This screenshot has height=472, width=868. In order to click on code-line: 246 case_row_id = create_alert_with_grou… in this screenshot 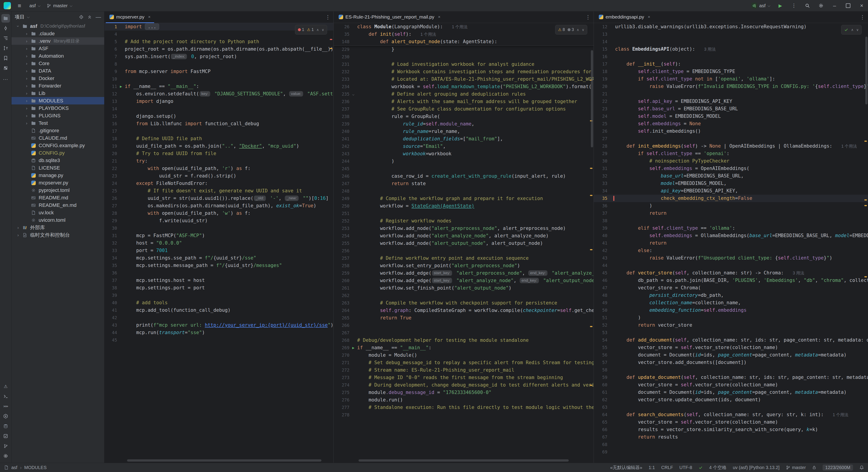, I will do `click(464, 176)`.